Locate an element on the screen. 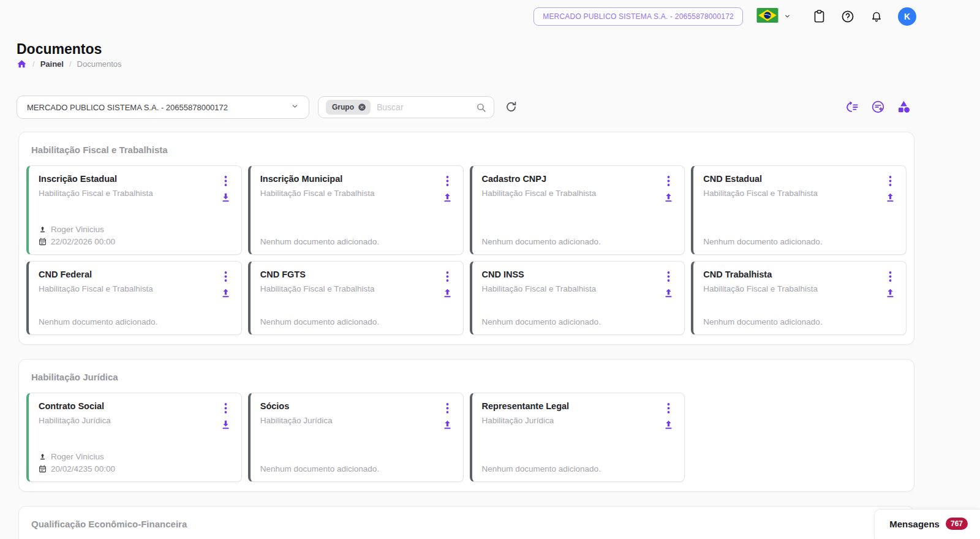 The image size is (980, 539). category-shapes-icon is located at coordinates (904, 111).